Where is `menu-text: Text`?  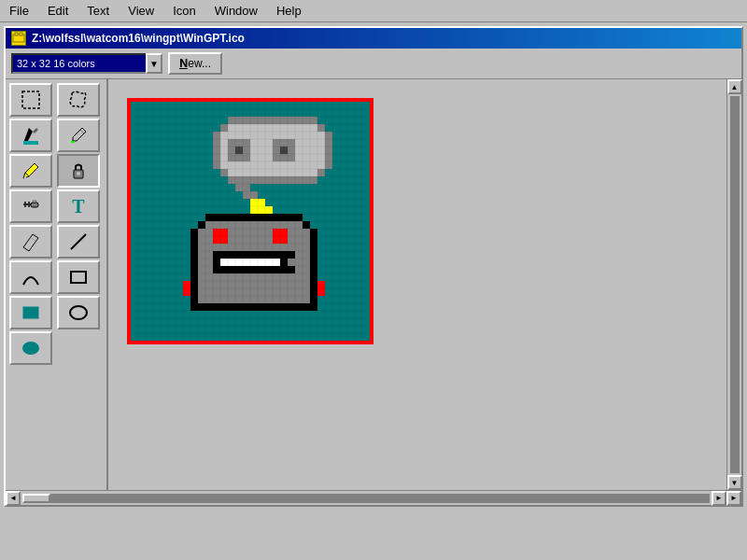 menu-text: Text is located at coordinates (98, 11).